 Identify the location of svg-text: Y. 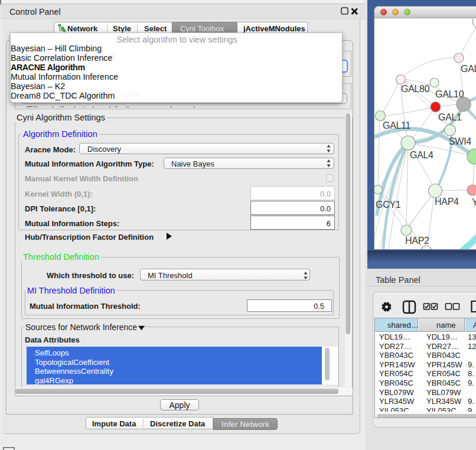
(474, 202).